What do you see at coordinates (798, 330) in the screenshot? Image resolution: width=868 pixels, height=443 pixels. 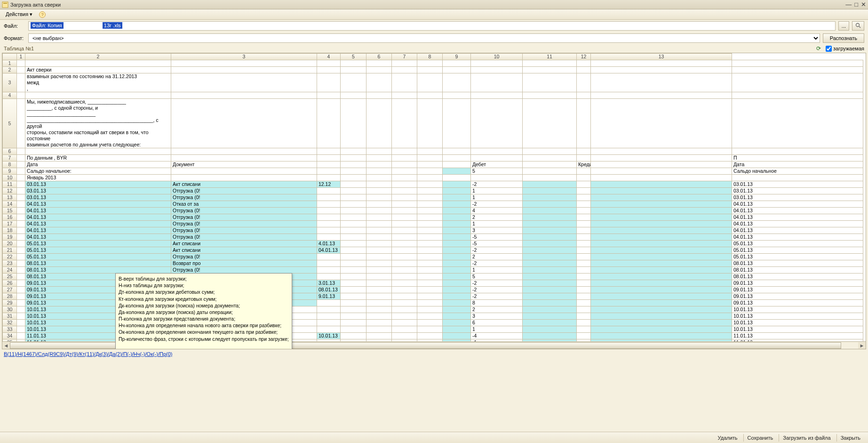 I see `cell: 10.01.13` at bounding box center [798, 330].